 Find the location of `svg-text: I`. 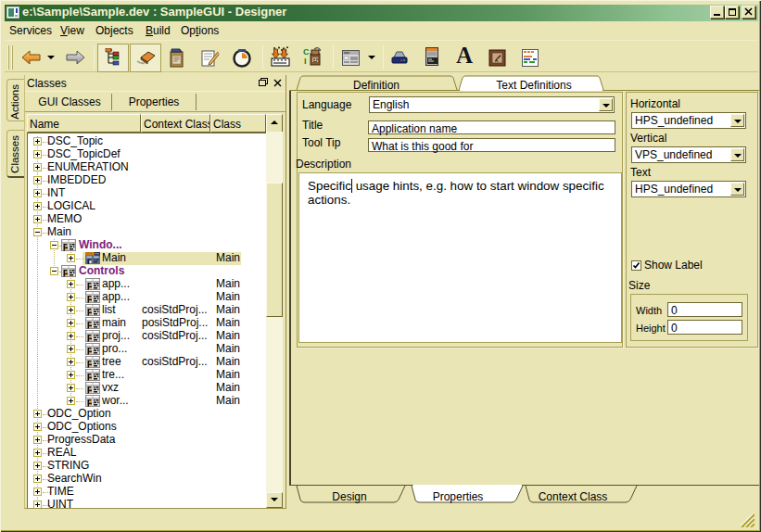

svg-text: I is located at coordinates (306, 61).